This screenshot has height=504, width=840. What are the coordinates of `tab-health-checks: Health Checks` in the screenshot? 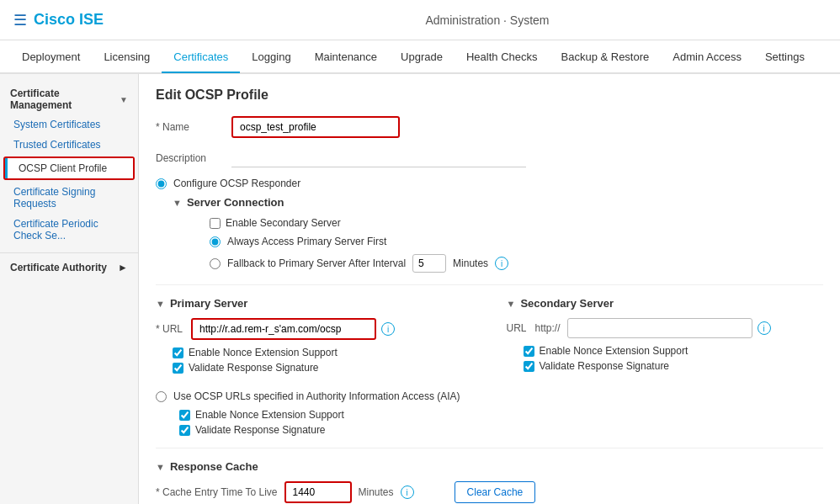 It's located at (502, 57).